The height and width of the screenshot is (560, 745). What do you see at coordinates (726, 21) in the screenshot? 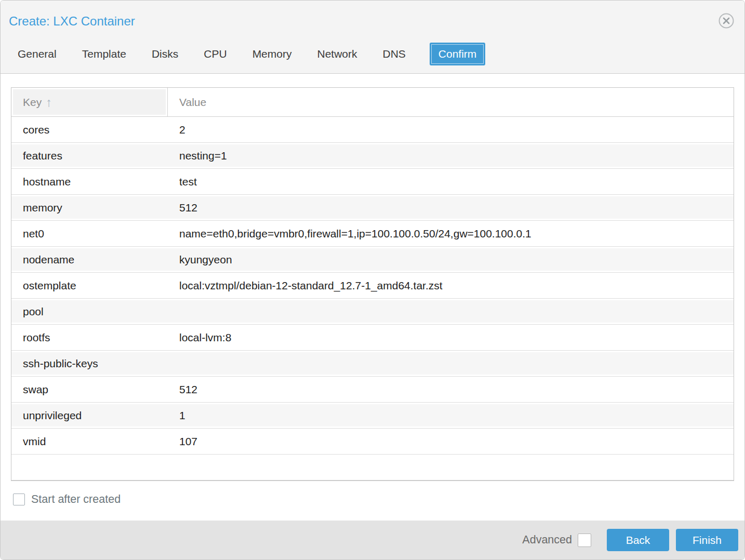
I see `close-button` at bounding box center [726, 21].